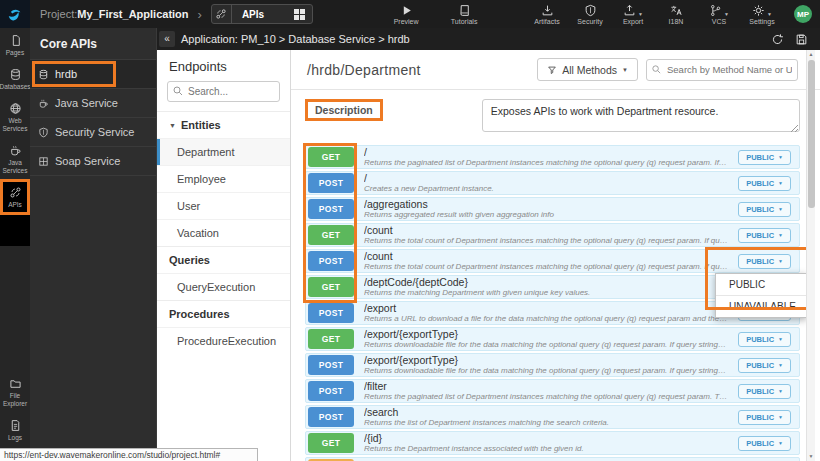 The width and height of the screenshot is (820, 461). Describe the element at coordinates (588, 70) in the screenshot. I see `methods-filter-dropdown: All Methods ▼` at that location.